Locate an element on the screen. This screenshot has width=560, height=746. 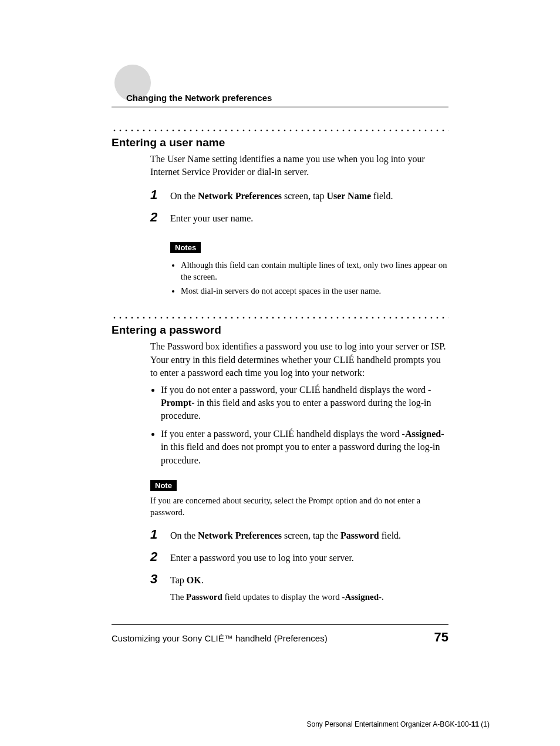
step-text: Enter a password you use to log into you… is located at coordinates (262, 557).